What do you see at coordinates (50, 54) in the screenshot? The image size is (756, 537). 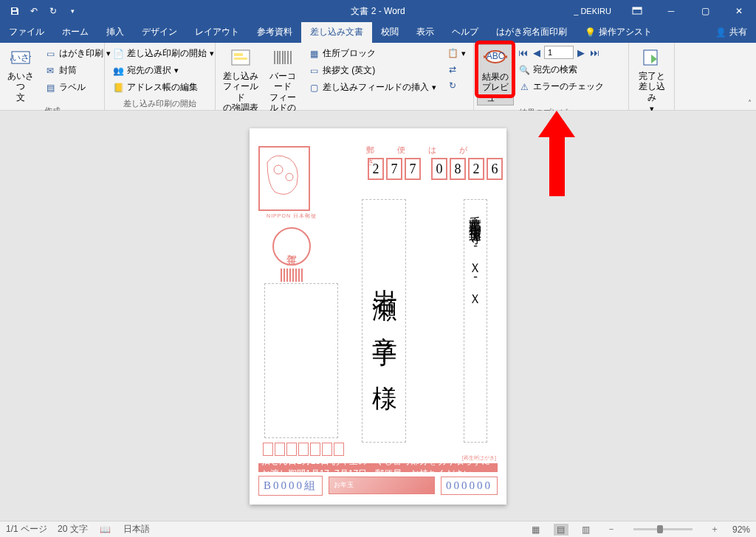 I see `postcard-icon: ▭` at bounding box center [50, 54].